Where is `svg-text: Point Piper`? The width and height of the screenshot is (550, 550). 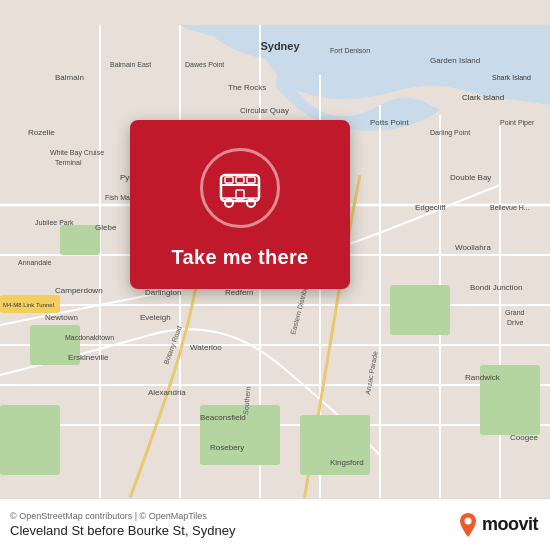
svg-text: Point Piper is located at coordinates (518, 123).